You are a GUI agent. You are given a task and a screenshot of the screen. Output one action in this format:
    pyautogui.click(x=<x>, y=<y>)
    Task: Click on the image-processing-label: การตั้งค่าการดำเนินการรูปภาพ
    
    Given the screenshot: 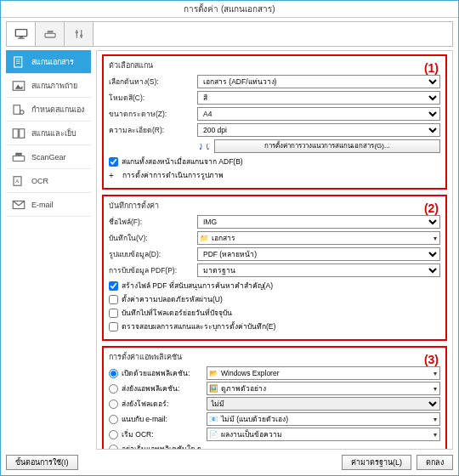 What is the action you would take?
    pyautogui.click(x=173, y=175)
    